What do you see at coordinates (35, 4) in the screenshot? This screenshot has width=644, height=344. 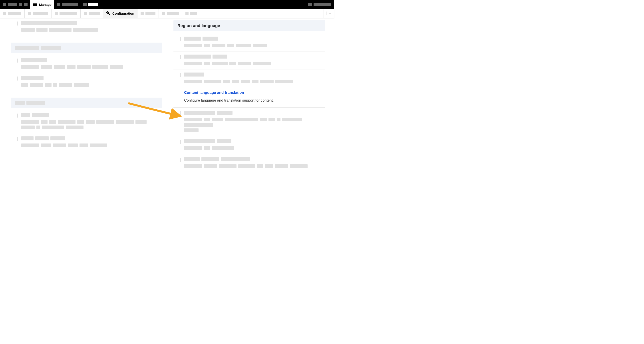 I see `hamburger-icon` at bounding box center [35, 4].